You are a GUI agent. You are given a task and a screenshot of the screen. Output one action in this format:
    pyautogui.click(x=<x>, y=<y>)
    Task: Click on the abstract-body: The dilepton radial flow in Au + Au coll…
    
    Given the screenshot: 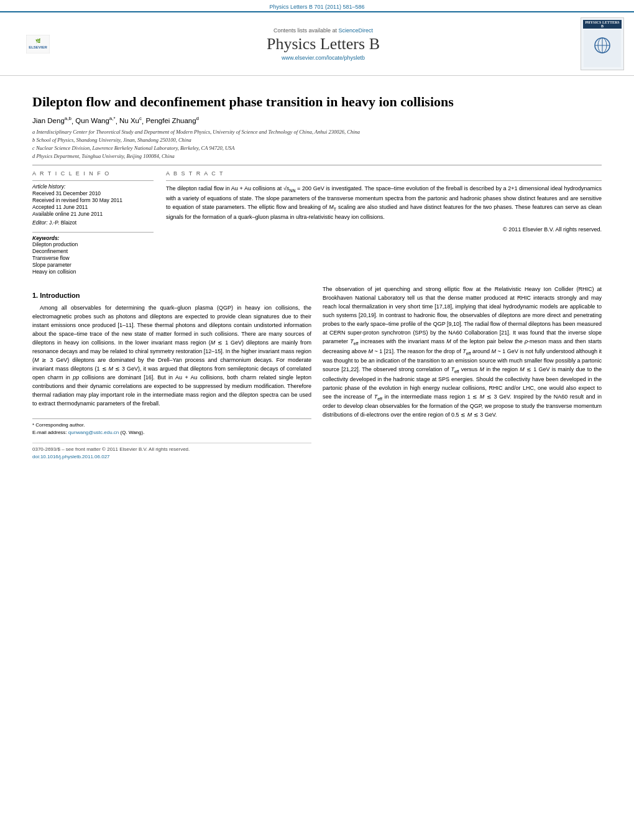 What is the action you would take?
    pyautogui.click(x=384, y=203)
    